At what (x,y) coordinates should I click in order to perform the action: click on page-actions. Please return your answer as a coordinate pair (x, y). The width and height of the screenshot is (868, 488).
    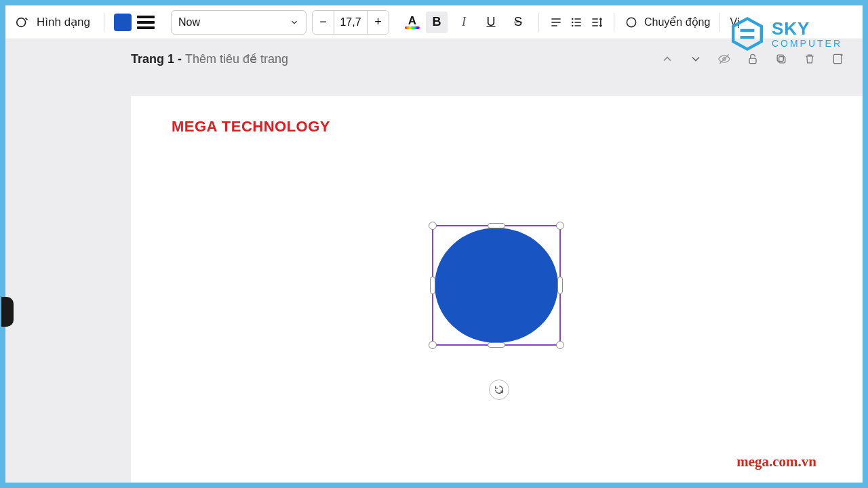
    Looking at the image, I should click on (754, 59).